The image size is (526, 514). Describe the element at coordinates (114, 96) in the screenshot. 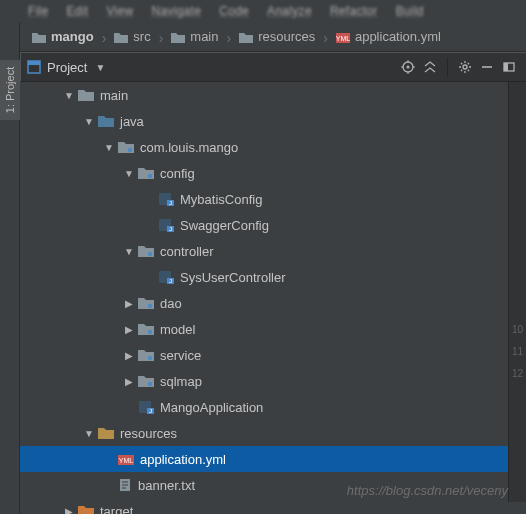

I see `tree-item-label: main` at that location.